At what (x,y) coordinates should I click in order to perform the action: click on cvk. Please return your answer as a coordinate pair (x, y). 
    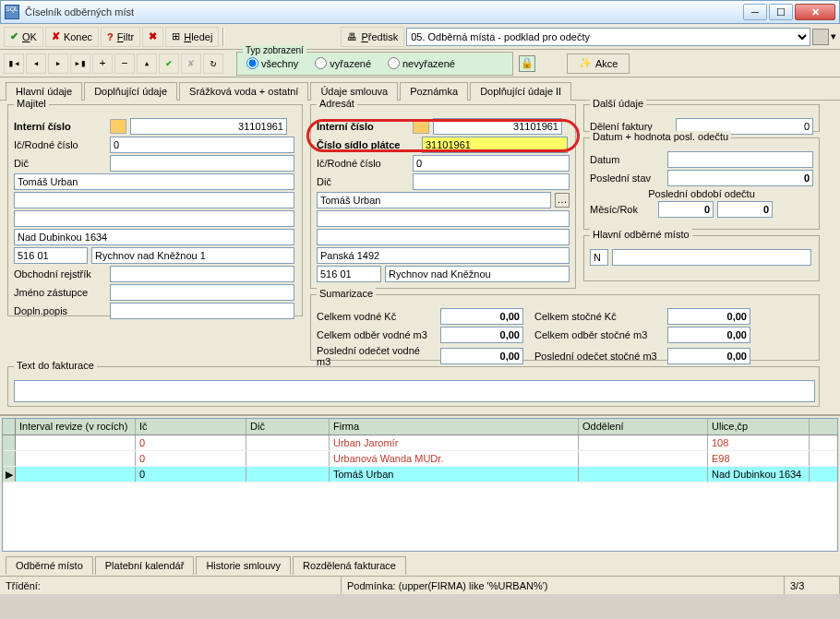
    Looking at the image, I should click on (482, 316).